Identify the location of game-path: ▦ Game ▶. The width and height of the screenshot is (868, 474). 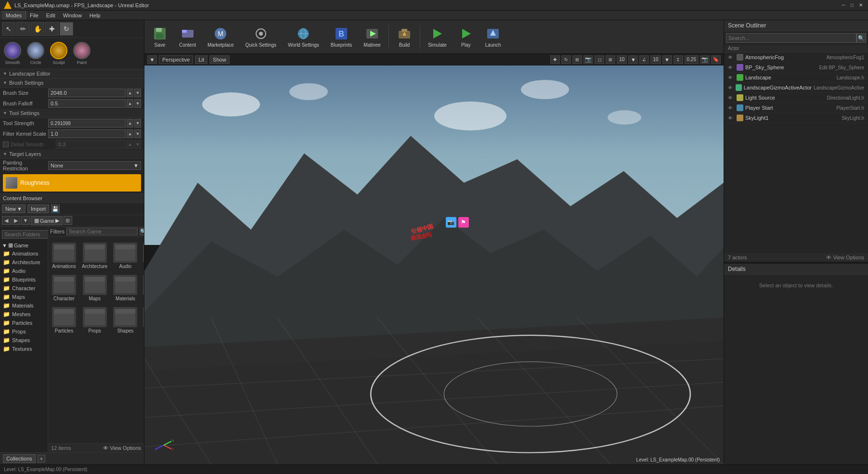
(47, 220).